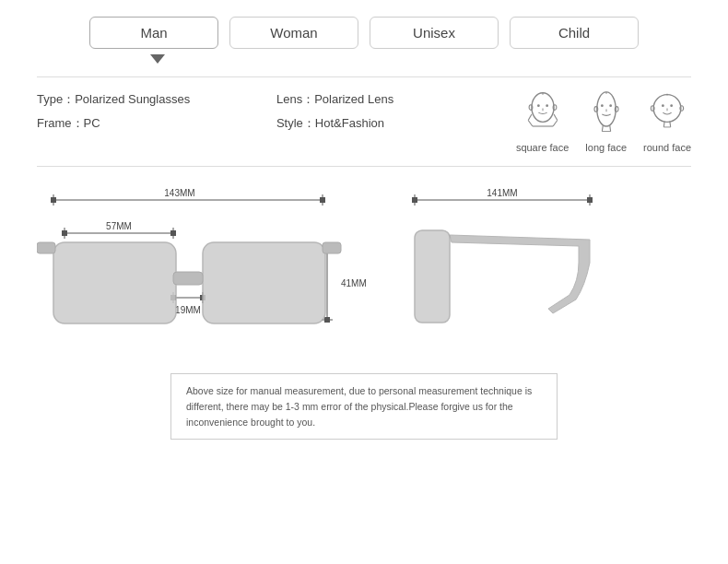  I want to click on product-info: Type：Polarized Sunglasses Frame：PC, so click(138, 114).